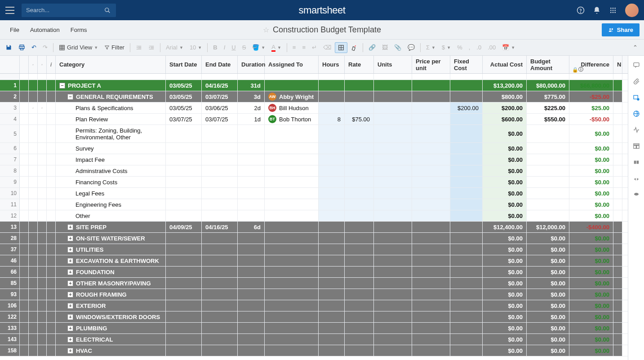  What do you see at coordinates (314, 340) in the screenshot?
I see `table-row: 143+ELECTRICAL$0.00$0.00$0.00` at bounding box center [314, 340].